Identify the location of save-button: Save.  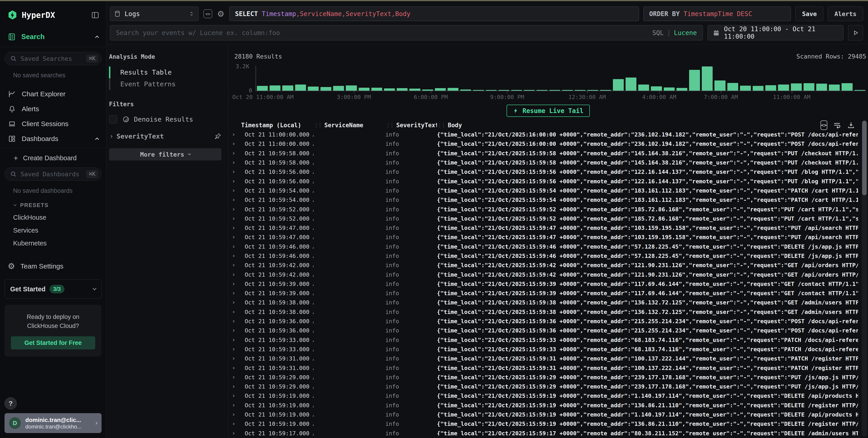
(809, 13).